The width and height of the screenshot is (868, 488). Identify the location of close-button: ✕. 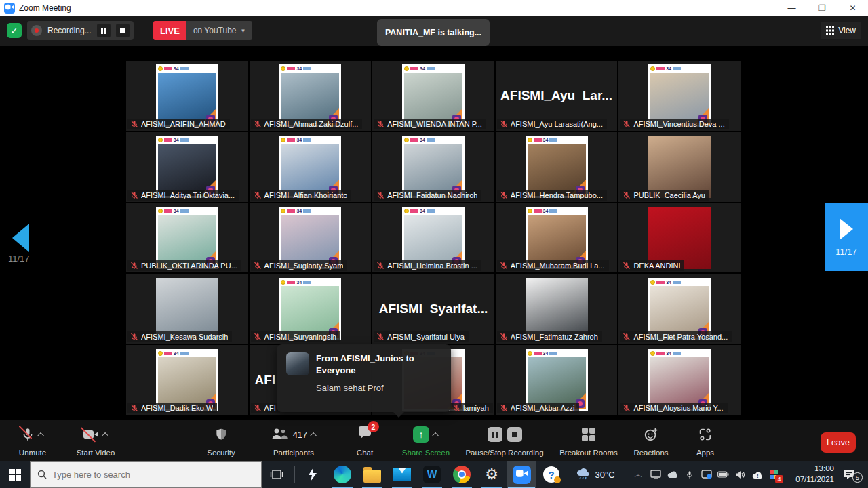
(853, 8).